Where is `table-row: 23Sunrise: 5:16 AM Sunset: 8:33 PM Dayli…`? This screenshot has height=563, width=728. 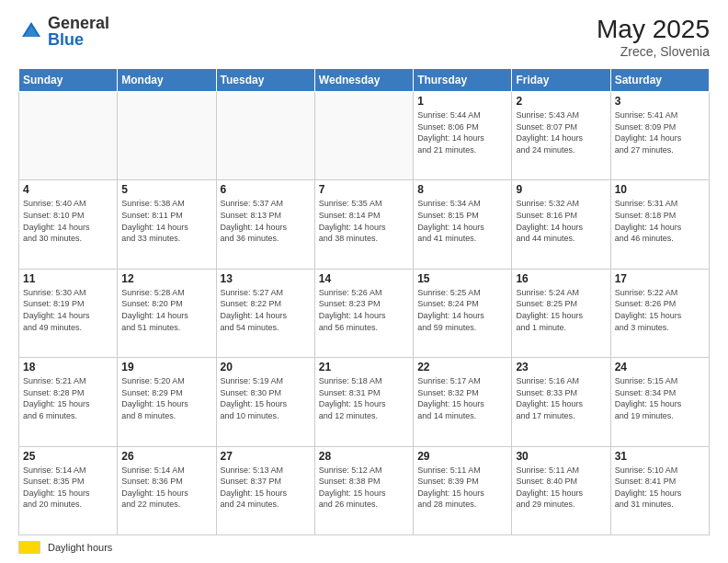 table-row: 23Sunrise: 5:16 AM Sunset: 8:33 PM Dayli… is located at coordinates (561, 402).